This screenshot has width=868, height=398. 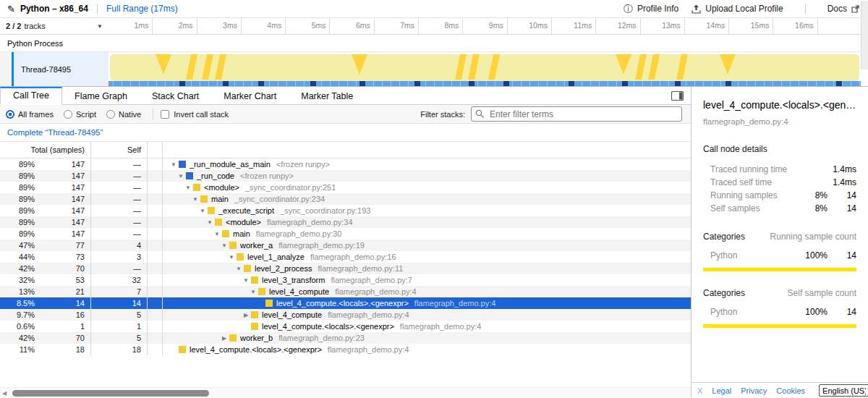 I want to click on table-row: 89%147—▼main_sync_coordinator.py:234, so click(x=346, y=199).